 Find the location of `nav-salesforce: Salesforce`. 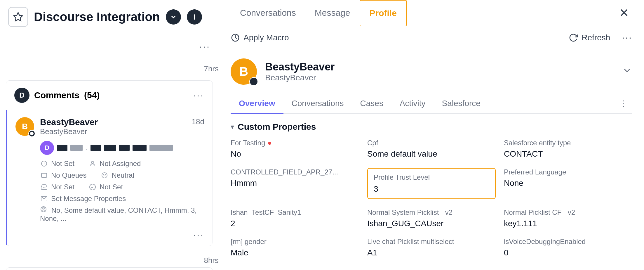

nav-salesforce: Salesforce is located at coordinates (461, 104).